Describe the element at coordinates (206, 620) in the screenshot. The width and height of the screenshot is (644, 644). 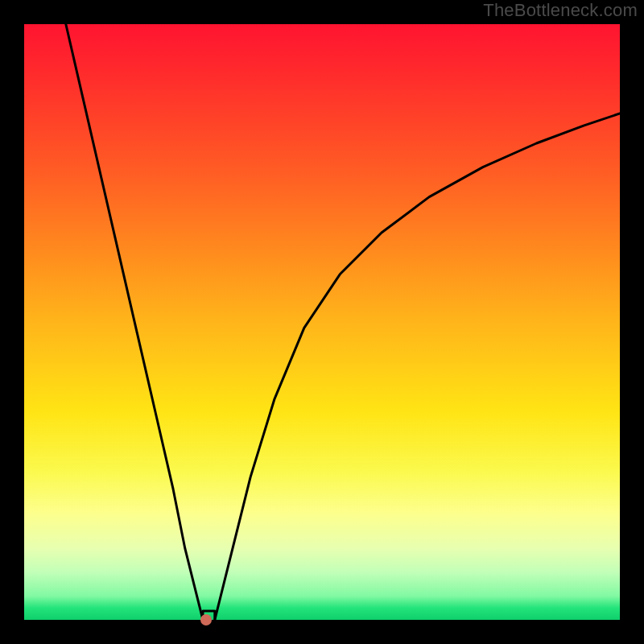
I see `bottleneck-marker` at that location.